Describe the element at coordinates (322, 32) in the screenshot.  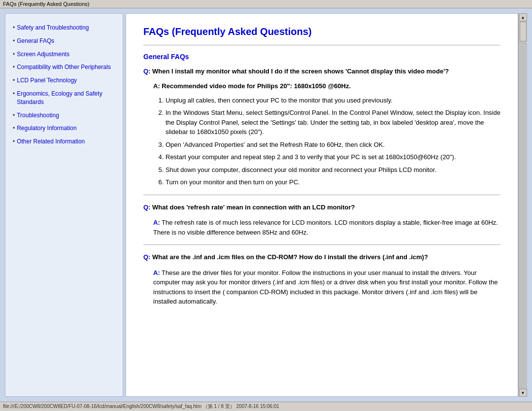
I see `page-title: FAQs (Frequently Asked Questions)` at that location.